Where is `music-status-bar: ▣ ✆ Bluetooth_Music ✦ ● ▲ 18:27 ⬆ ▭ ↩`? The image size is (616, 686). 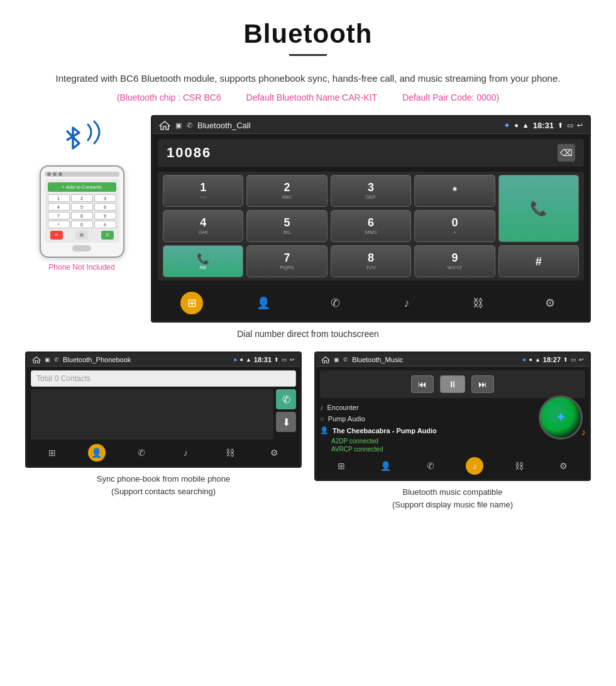 music-status-bar: ▣ ✆ Bluetooth_Music ✦ ● ▲ 18:27 ⬆ ▭ ↩ is located at coordinates (453, 360).